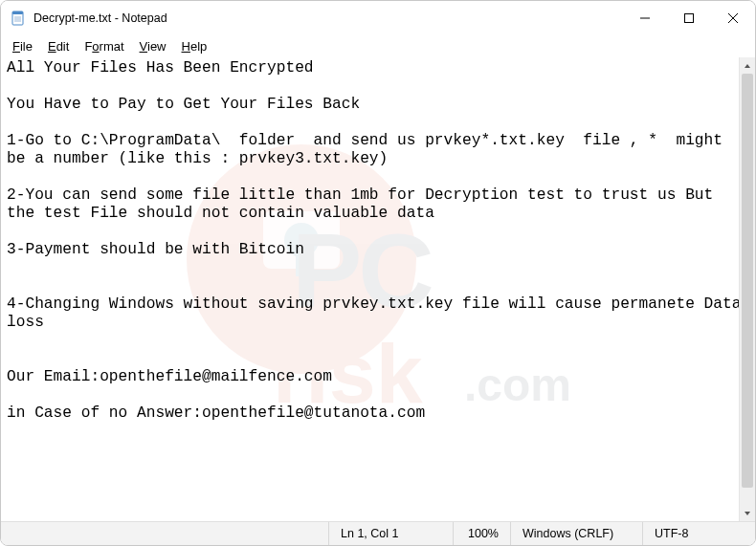 Image resolution: width=756 pixels, height=546 pixels. I want to click on window-controls, so click(689, 18).